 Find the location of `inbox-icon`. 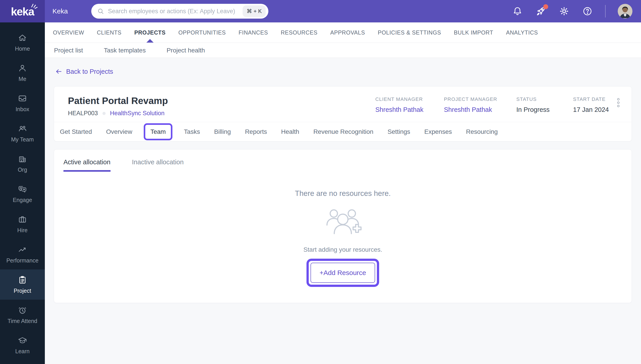

inbox-icon is located at coordinates (22, 98).